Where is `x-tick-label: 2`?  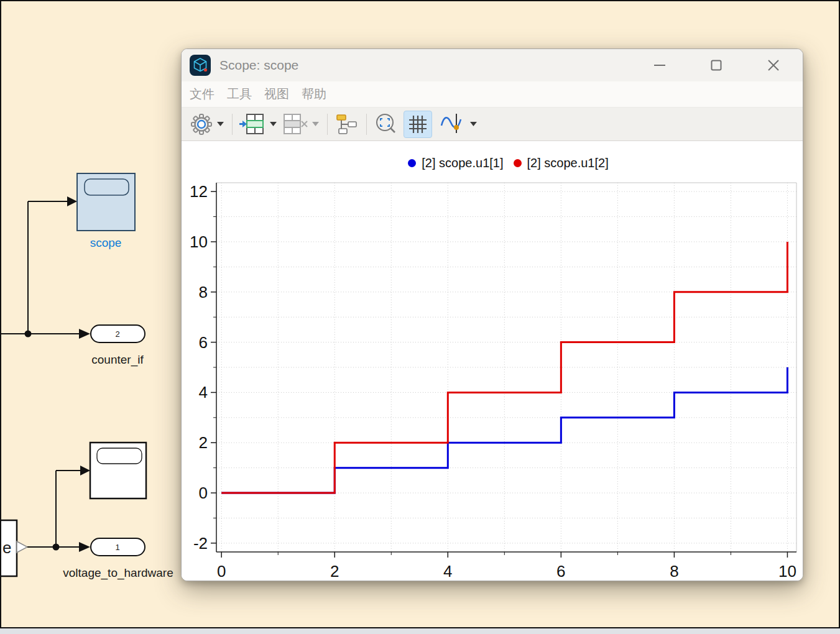 x-tick-label: 2 is located at coordinates (335, 571).